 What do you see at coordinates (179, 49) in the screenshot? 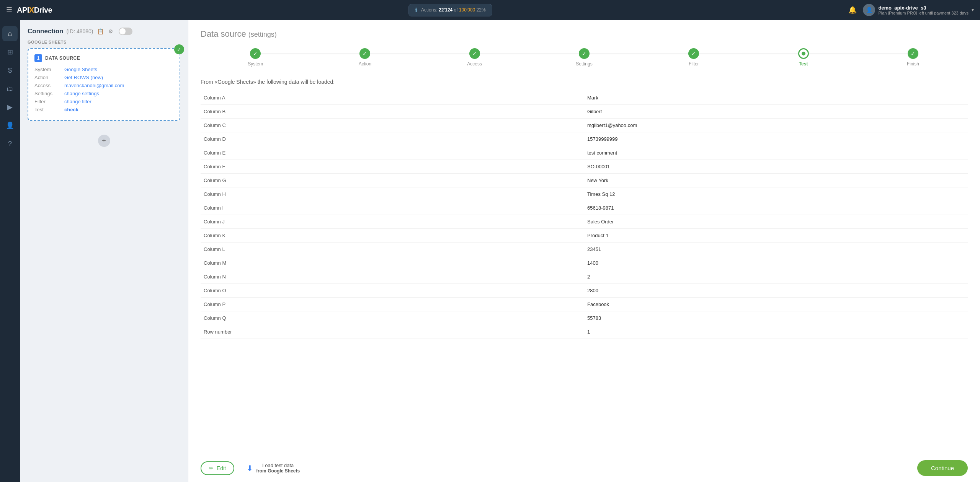
I see `card-check-icon: ✓` at bounding box center [179, 49].